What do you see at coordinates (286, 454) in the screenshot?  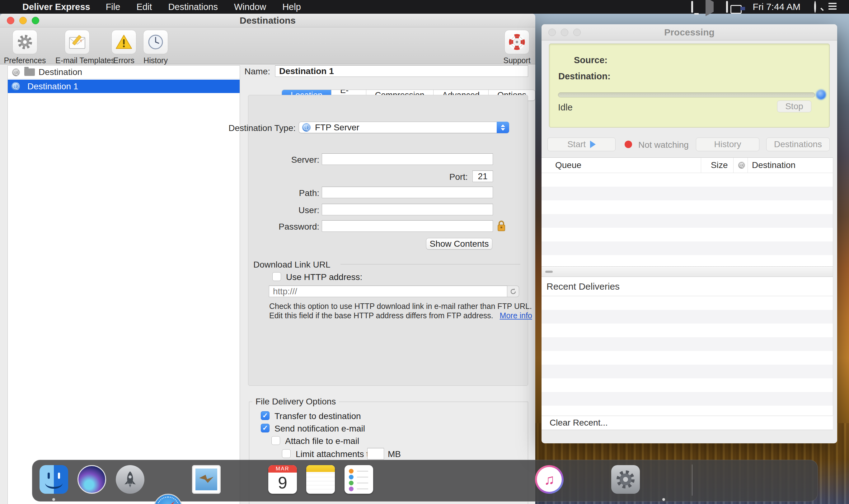 I see `limit-checkbox` at bounding box center [286, 454].